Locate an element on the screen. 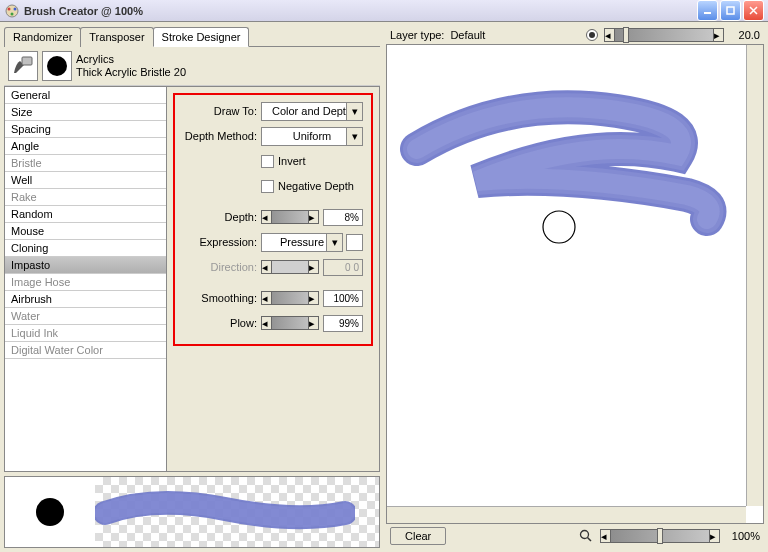 This screenshot has height=552, width=768. category-mouse: Mouse is located at coordinates (86, 232).